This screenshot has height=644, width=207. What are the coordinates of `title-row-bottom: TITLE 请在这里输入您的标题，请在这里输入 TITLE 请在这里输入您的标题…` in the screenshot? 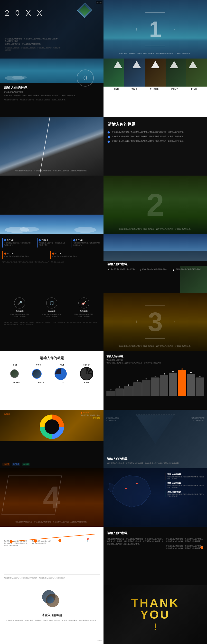 It's located at (52, 255).